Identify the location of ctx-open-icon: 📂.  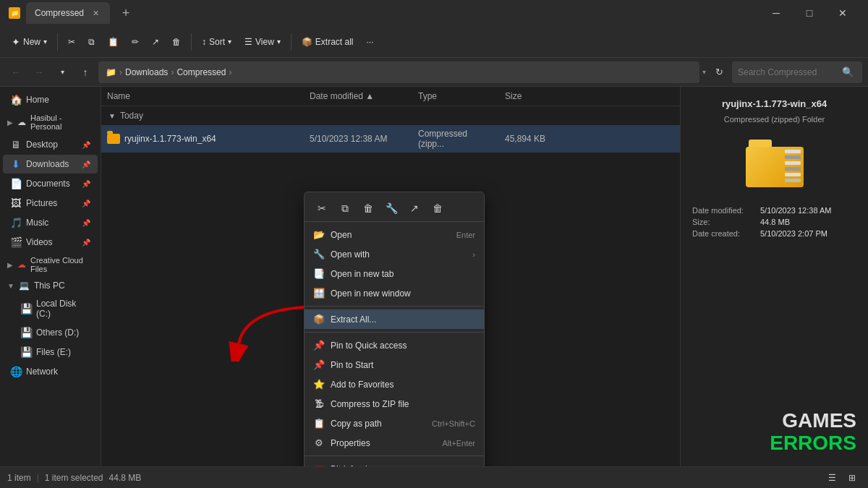
(319, 234).